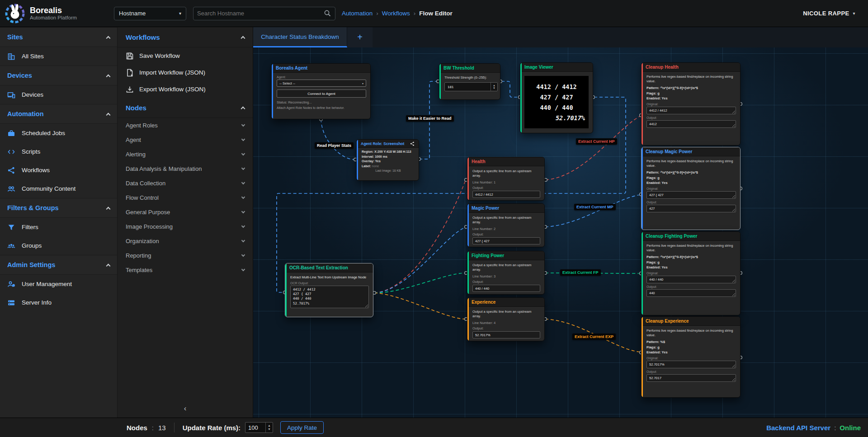 The height and width of the screenshot is (437, 868). Describe the element at coordinates (357, 14) in the screenshot. I see `breadcrumb-automation: Automation` at that location.